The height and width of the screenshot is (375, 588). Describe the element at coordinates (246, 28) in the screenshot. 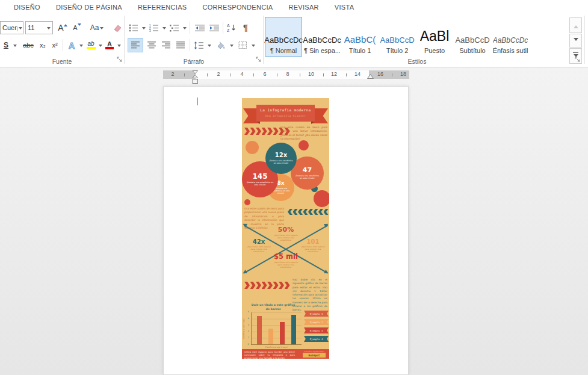

I see `show-marks-button: ¶` at that location.